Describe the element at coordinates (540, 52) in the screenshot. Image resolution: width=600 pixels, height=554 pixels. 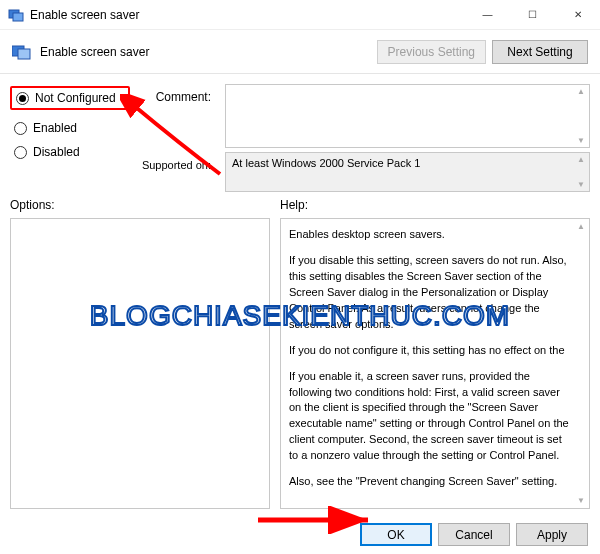
I see `next-setting-button: Next Setting` at that location.